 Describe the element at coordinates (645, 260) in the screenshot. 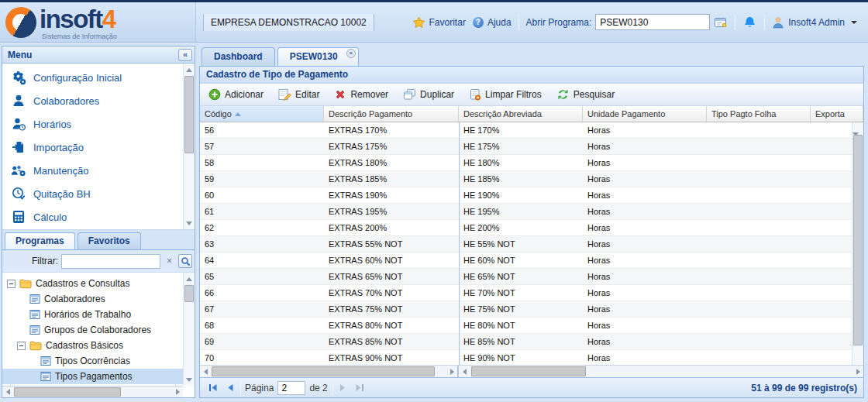

I see `table-cell: Horas` at that location.